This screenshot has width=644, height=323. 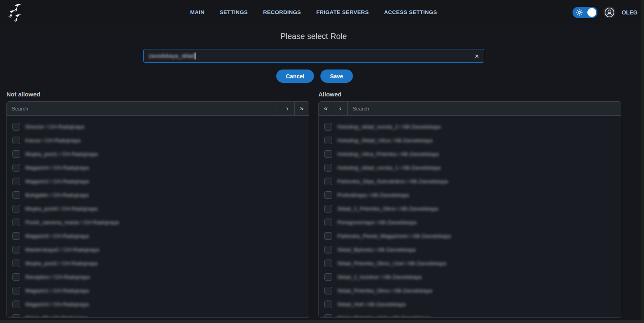 What do you see at coordinates (473, 127) in the screenshot?
I see `list-item: Holodnyj_sklad_vorota_2 / AB-Zavodskaya` at bounding box center [473, 127].